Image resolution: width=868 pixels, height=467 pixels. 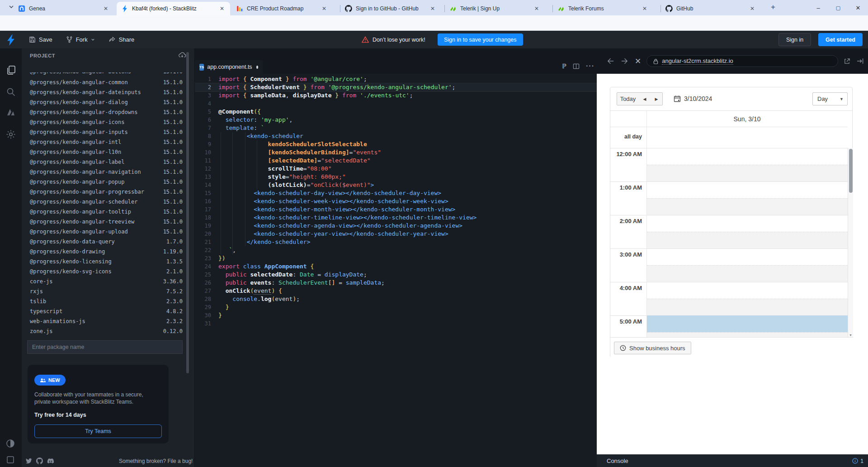 I want to click on package-row--progress-kendo-angular-scheduler: @progress/kendo-angular-scheduler15.1.0, so click(x=104, y=202).